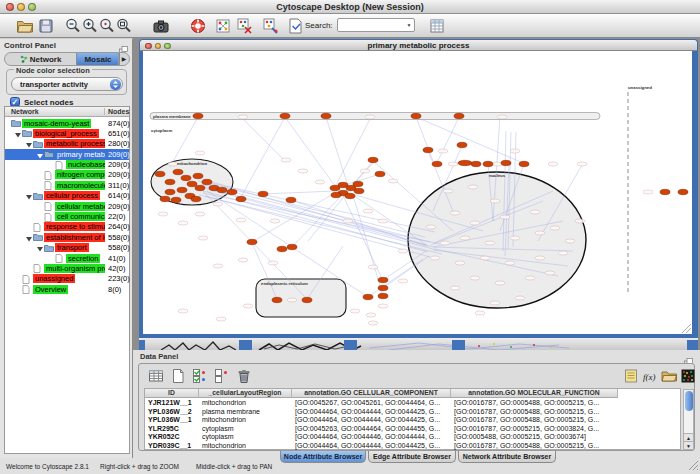 The image size is (700, 474). What do you see at coordinates (67, 217) in the screenshot?
I see `tree-row: cell communicat22(0)` at bounding box center [67, 217].